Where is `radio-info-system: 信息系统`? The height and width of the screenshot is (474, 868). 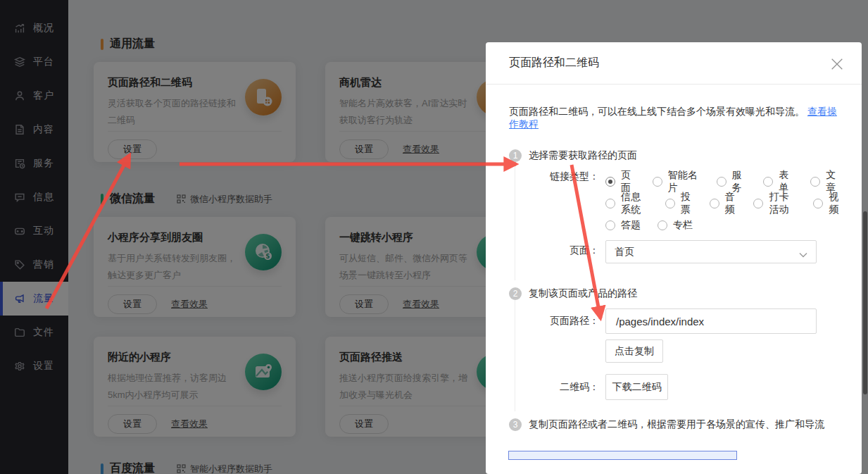 radio-info-system: 信息系统 is located at coordinates (627, 204).